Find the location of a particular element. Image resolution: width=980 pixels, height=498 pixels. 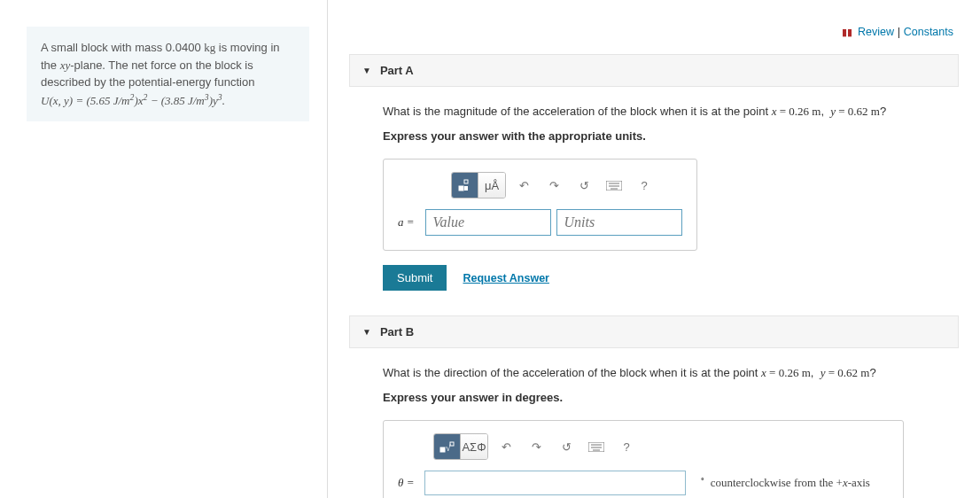

part-b-instruction: Express your answer in degrees. is located at coordinates (671, 397).